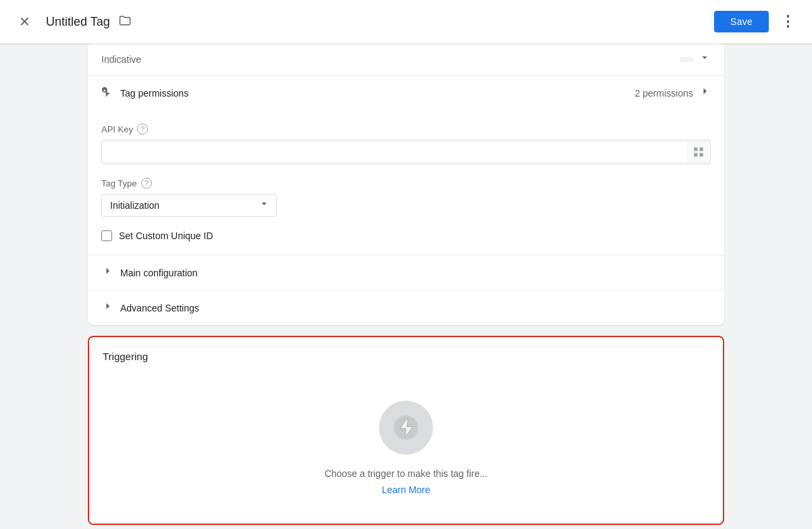  What do you see at coordinates (107, 308) in the screenshot?
I see `advanced-settings-chevron-icon` at bounding box center [107, 308].